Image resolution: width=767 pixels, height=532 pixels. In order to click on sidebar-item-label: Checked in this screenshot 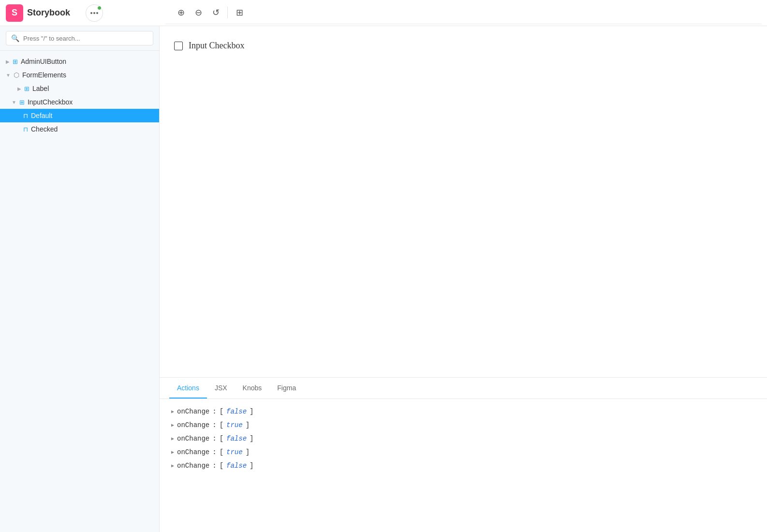, I will do `click(44, 129)`.